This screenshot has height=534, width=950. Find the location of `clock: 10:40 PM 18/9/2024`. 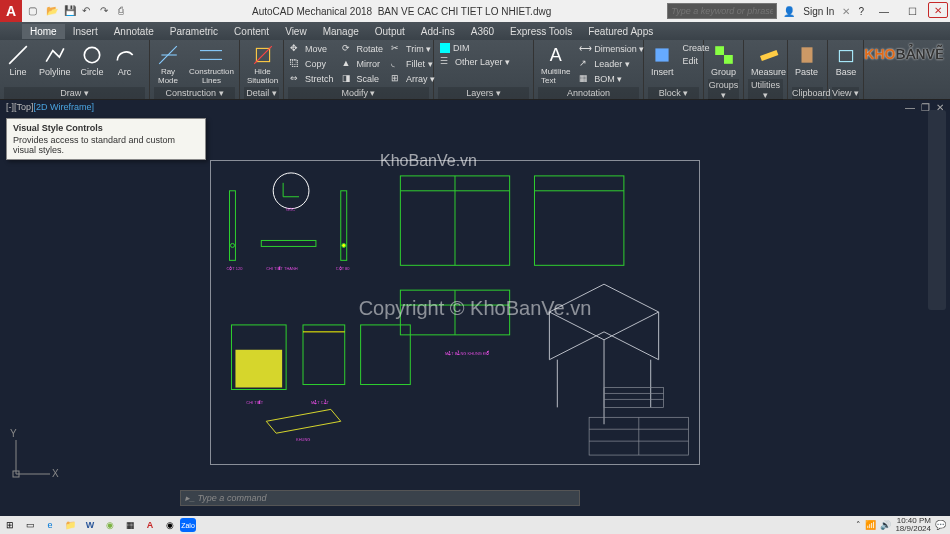

clock: 10:40 PM 18/9/2024 is located at coordinates (913, 525).